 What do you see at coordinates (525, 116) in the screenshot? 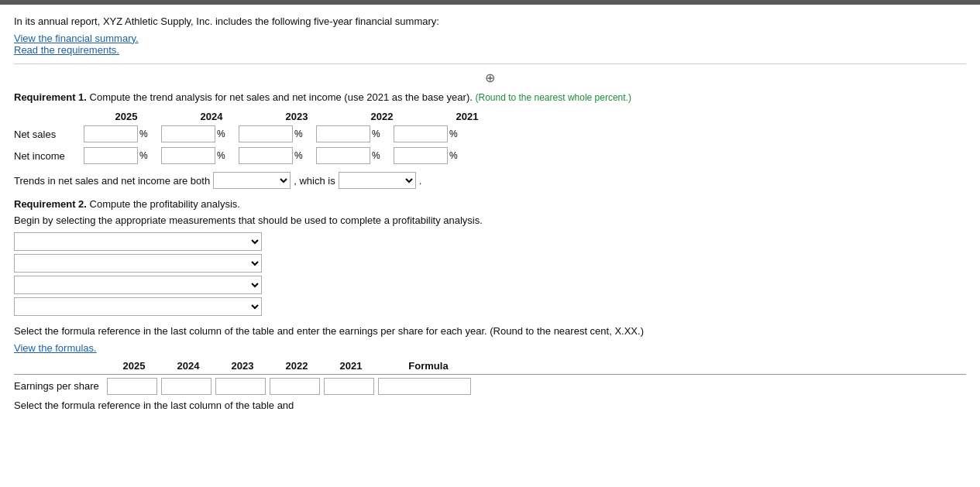
I see `year-header-row: 2025 2024 2023 2022 2021` at bounding box center [525, 116].